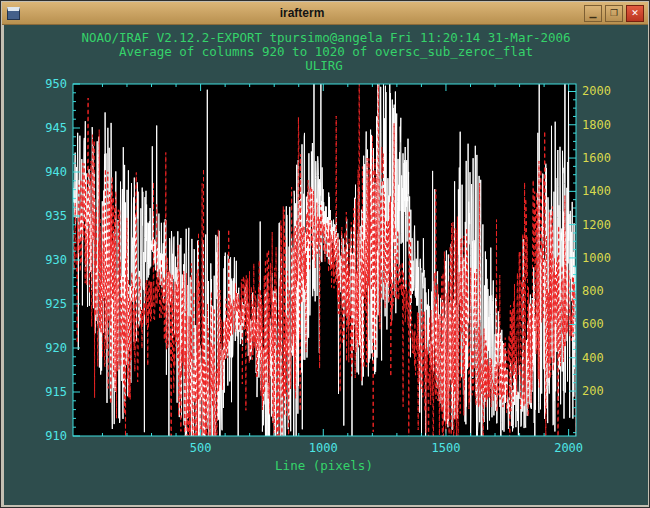 Image resolution: width=650 pixels, height=508 pixels. Describe the element at coordinates (56, 84) in the screenshot. I see `left-axis-tick-label: 950` at that location.